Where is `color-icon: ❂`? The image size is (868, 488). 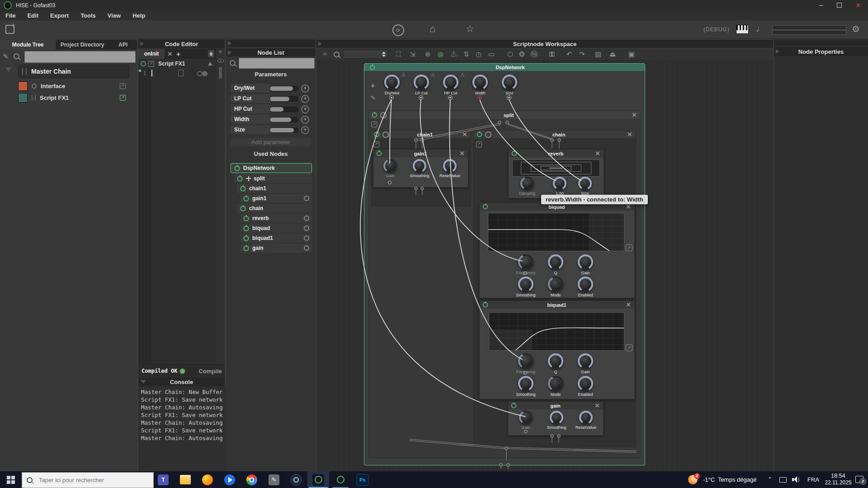 color-icon: ❂ is located at coordinates (522, 54).